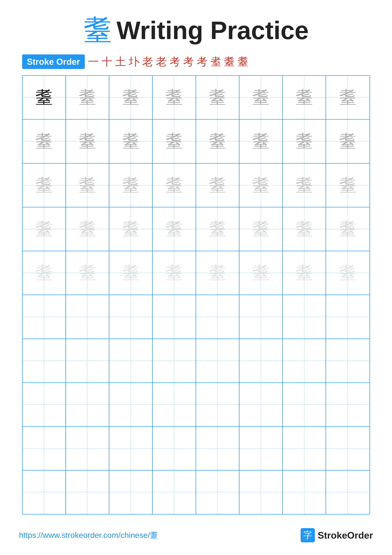  Describe the element at coordinates (261, 185) in the screenshot. I see `grid-cell-3-6: 耋` at that location.